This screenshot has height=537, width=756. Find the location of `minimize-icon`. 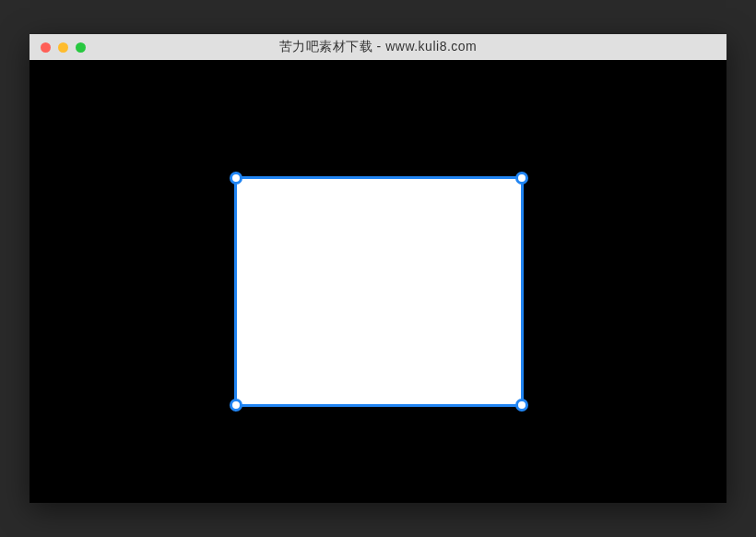

minimize-icon is located at coordinates (63, 48).